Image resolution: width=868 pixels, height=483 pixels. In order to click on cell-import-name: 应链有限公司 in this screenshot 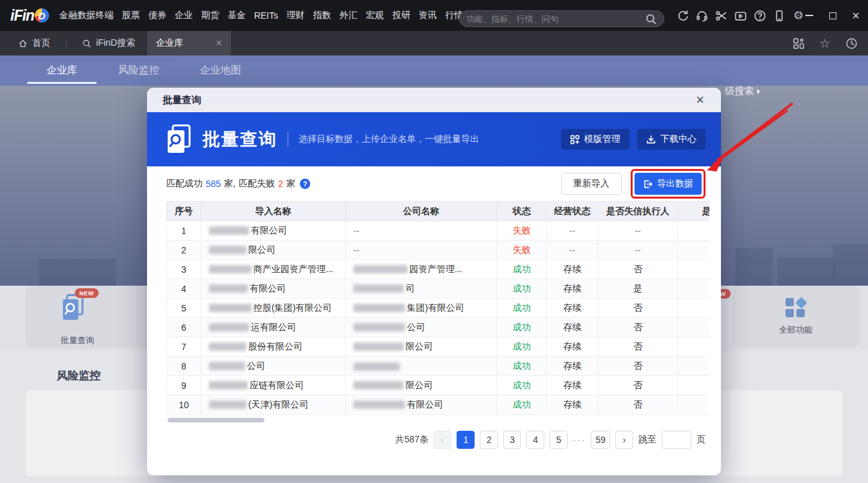, I will do `click(273, 386)`.